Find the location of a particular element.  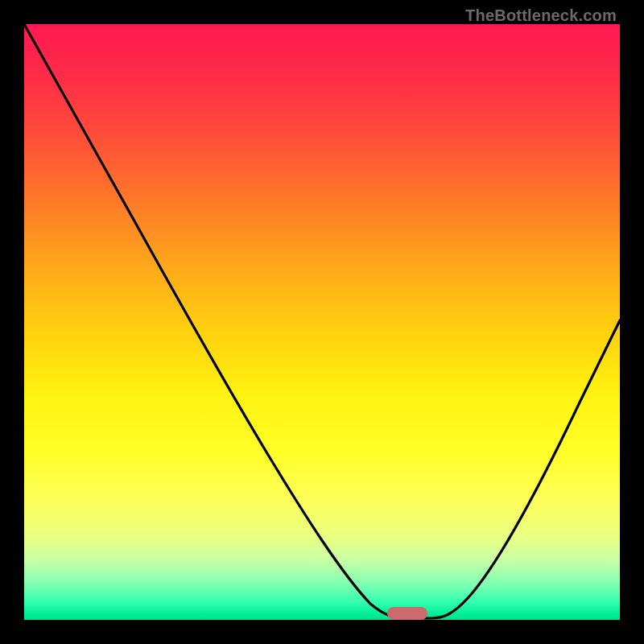

watermark-text: TheBottleneck.com is located at coordinates (541, 16).